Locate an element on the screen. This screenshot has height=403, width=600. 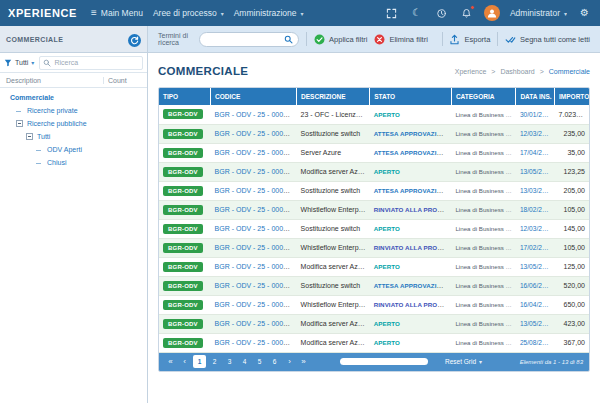
breadcrumb-dashboard: Dashboard is located at coordinates (517, 72).